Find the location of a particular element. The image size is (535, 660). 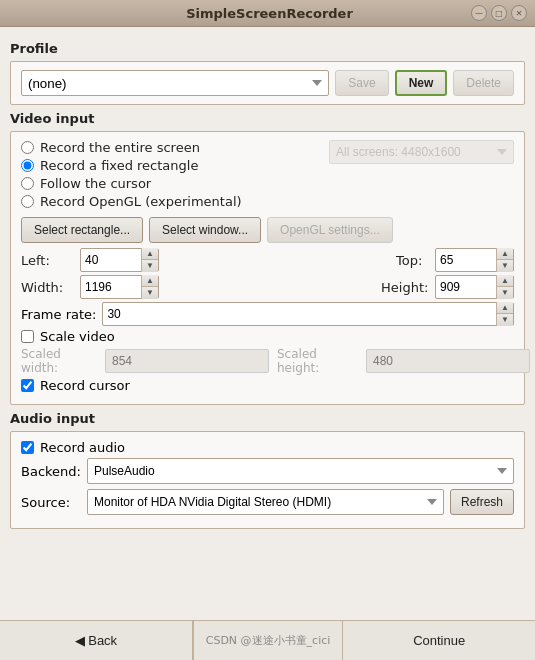

select-window-button: Select window... is located at coordinates (205, 230).